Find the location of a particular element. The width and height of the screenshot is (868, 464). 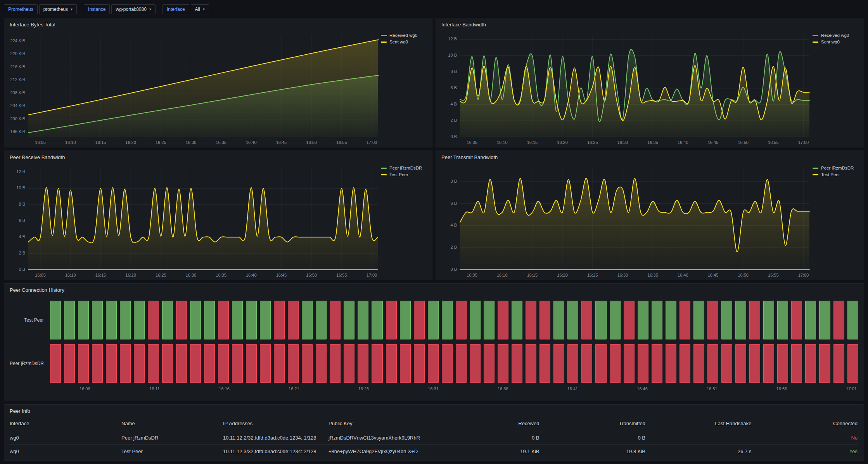

legend-series-label: Received wg0 is located at coordinates (403, 35).